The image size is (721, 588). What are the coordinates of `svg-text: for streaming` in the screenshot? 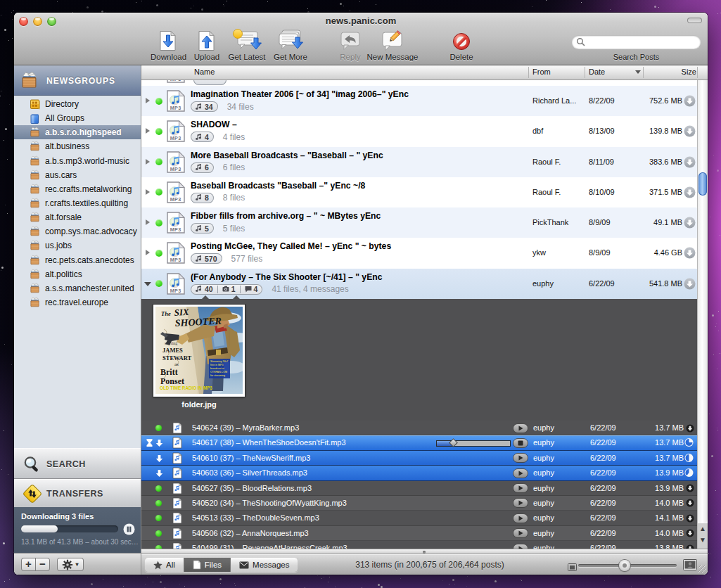 It's located at (218, 376).